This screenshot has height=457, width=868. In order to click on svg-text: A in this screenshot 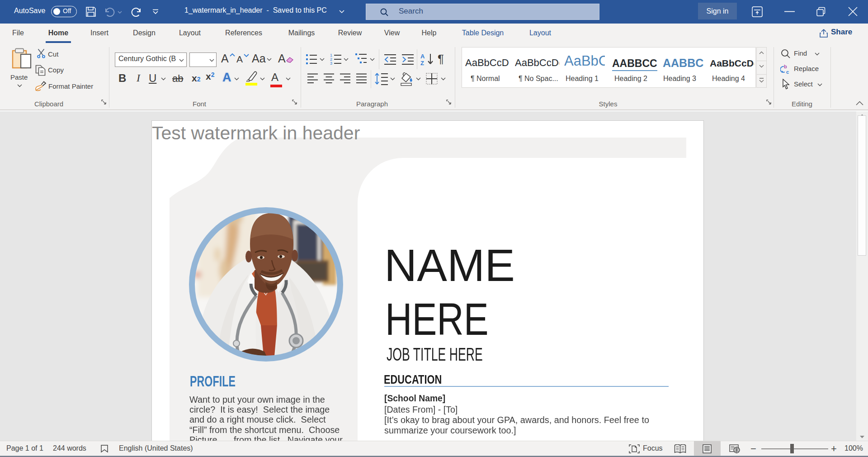, I will do `click(423, 56)`.